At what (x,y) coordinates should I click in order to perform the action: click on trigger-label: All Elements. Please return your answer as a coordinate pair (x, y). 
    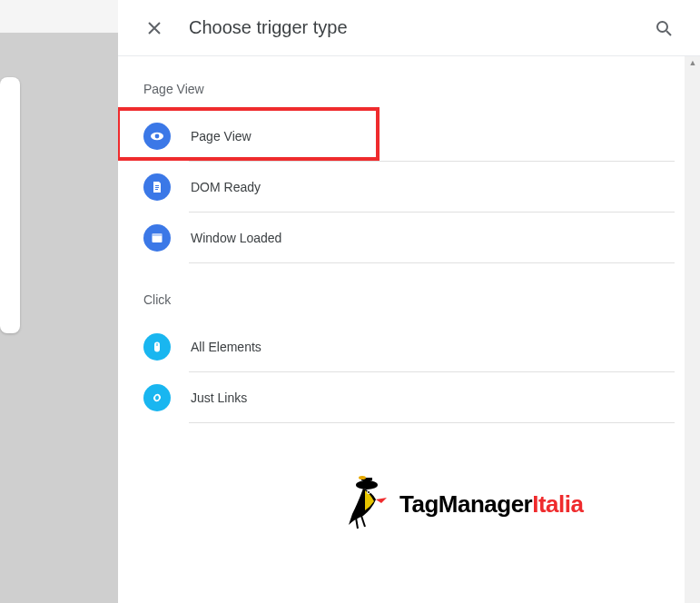
    Looking at the image, I should click on (226, 347).